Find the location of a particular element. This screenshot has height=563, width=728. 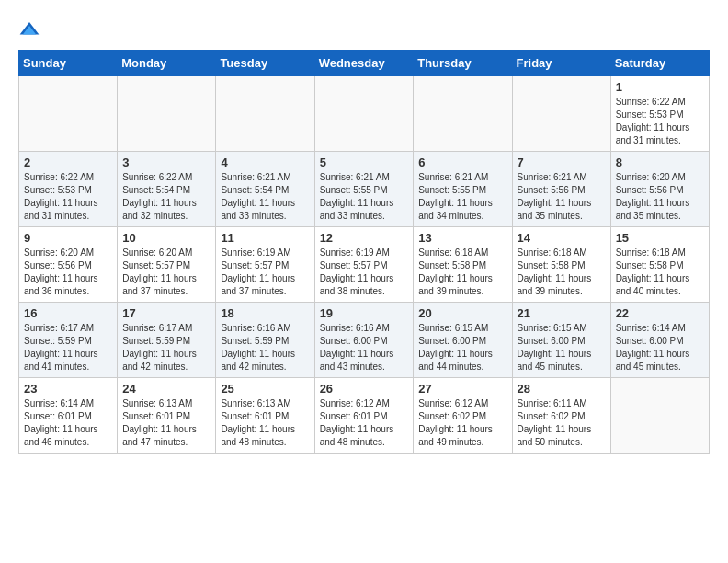

calendar-cell: 8Sunrise: 6:20 AM Sunset: 5:56 PM Daylig… is located at coordinates (660, 190).